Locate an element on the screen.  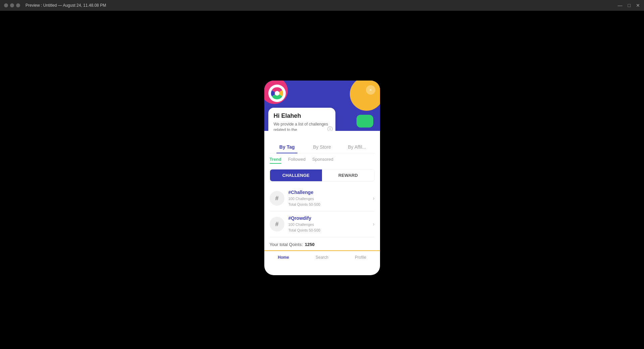
greeting-text: We provide a list of challenges related … is located at coordinates (302, 126).